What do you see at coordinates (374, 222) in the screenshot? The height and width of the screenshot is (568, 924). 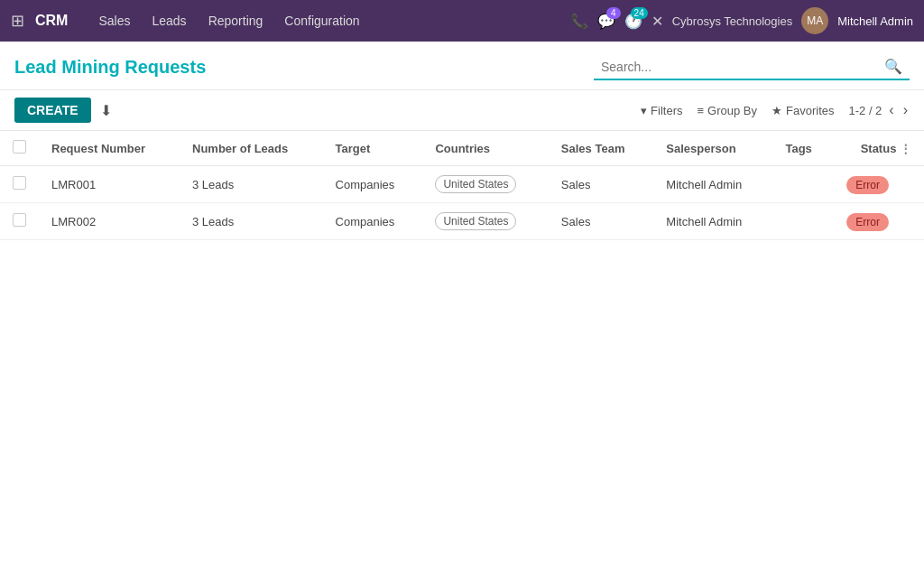 I see `cell-target-1: Companies` at bounding box center [374, 222].